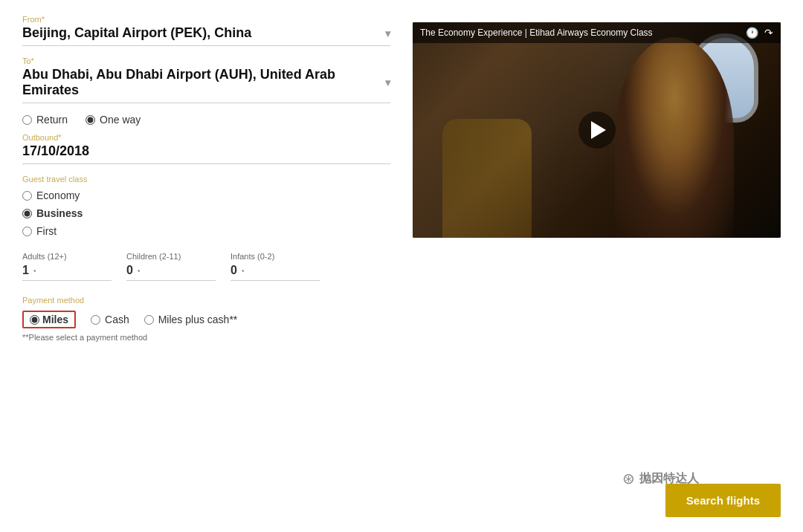 Image resolution: width=803 pixels, height=532 pixels. I want to click on economy-label: Economy, so click(58, 195).